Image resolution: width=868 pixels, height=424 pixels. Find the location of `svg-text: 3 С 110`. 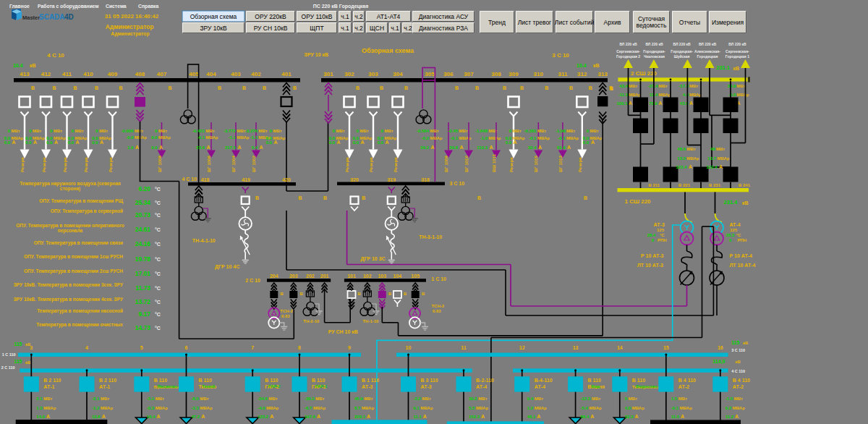

svg-text: 3 С 110 is located at coordinates (738, 350).